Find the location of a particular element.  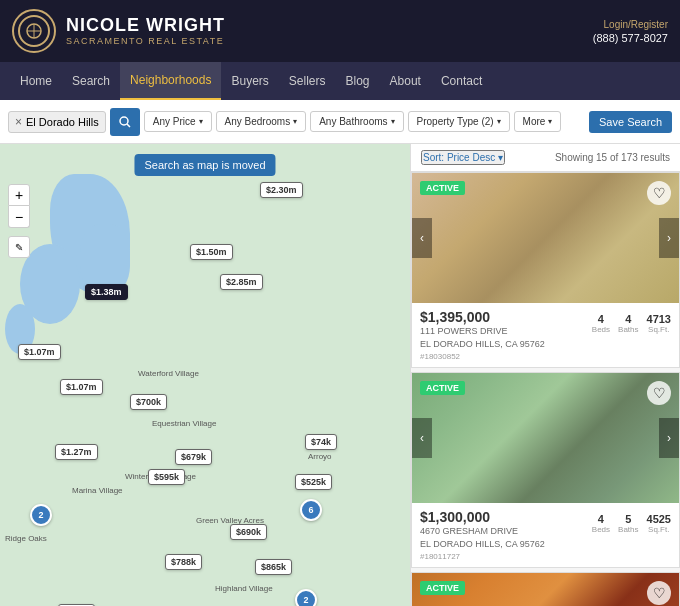

next-image-button-2: › is located at coordinates (669, 438).